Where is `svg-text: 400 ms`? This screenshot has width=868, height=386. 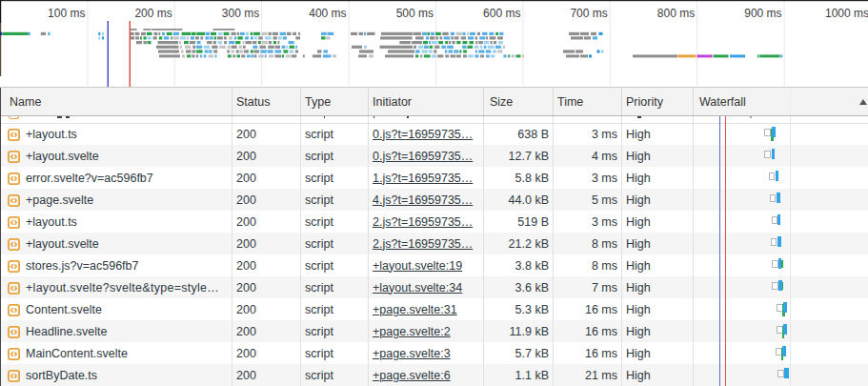
svg-text: 400 ms is located at coordinates (328, 13).